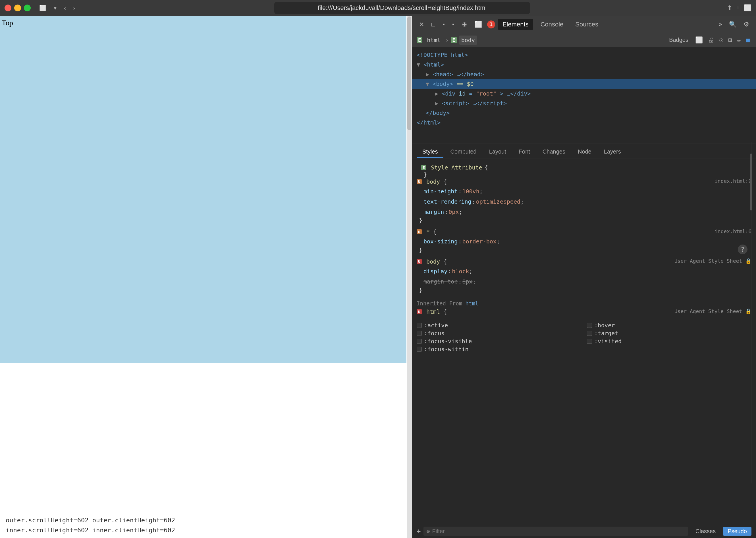 This screenshot has height=538, width=756. Describe the element at coordinates (584, 191) in the screenshot. I see `style-prop-min-height: min-height : 100vh ;` at that location.